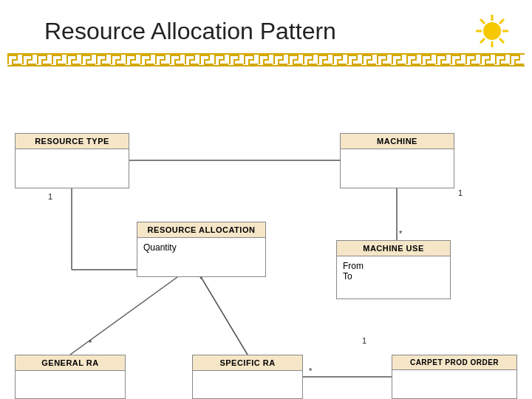 Image resolution: width=532 pixels, height=399 pixels. Describe the element at coordinates (364, 341) in the screenshot. I see `label-one-carpet: 1` at that location.